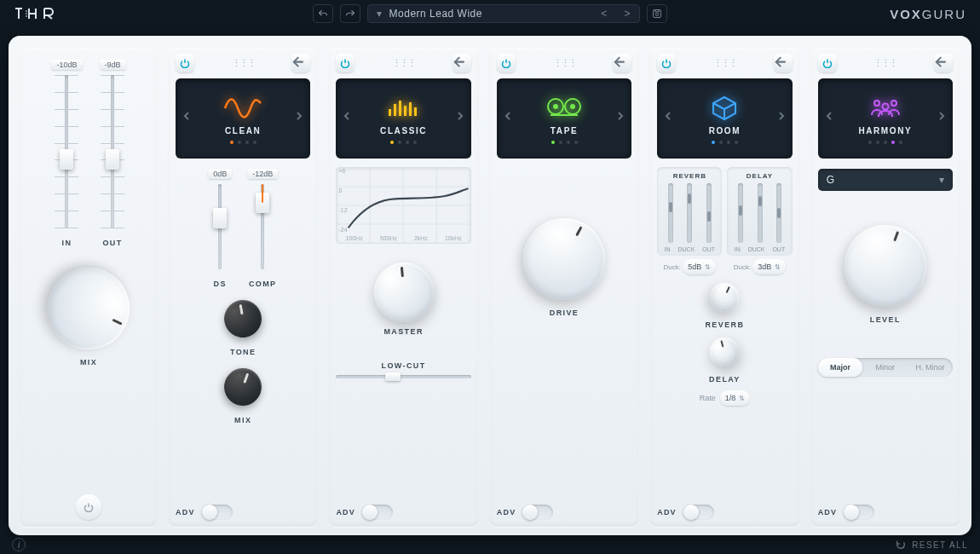 The width and height of the screenshot is (980, 554). Describe the element at coordinates (885, 320) in the screenshot. I see `harmony-level-label: LEVEL` at that location.